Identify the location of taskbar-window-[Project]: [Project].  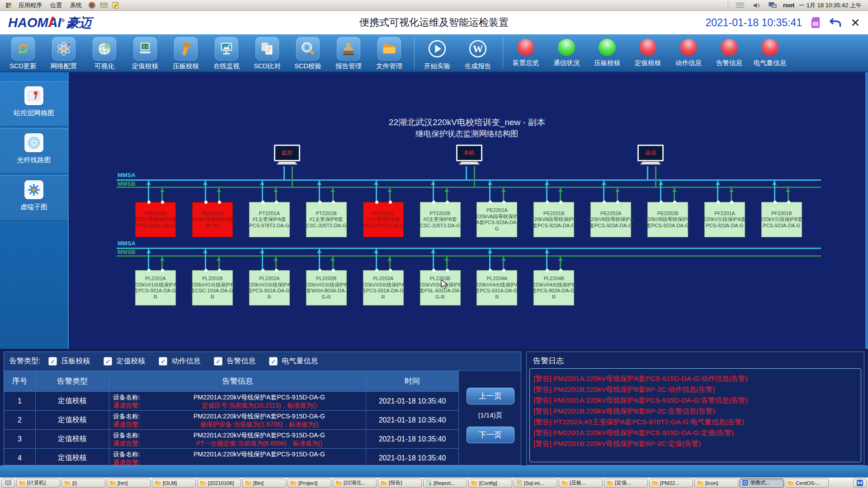
(309, 483).